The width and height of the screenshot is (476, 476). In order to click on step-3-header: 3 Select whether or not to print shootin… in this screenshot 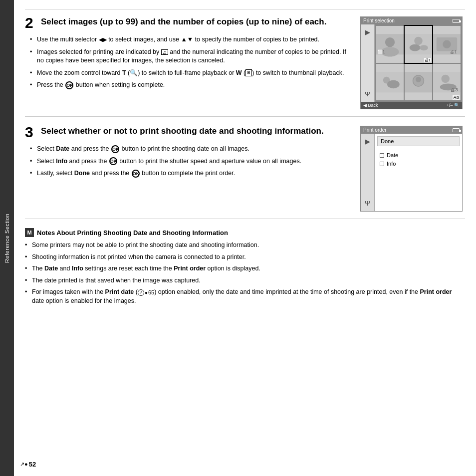, I will do `click(189, 133)`.